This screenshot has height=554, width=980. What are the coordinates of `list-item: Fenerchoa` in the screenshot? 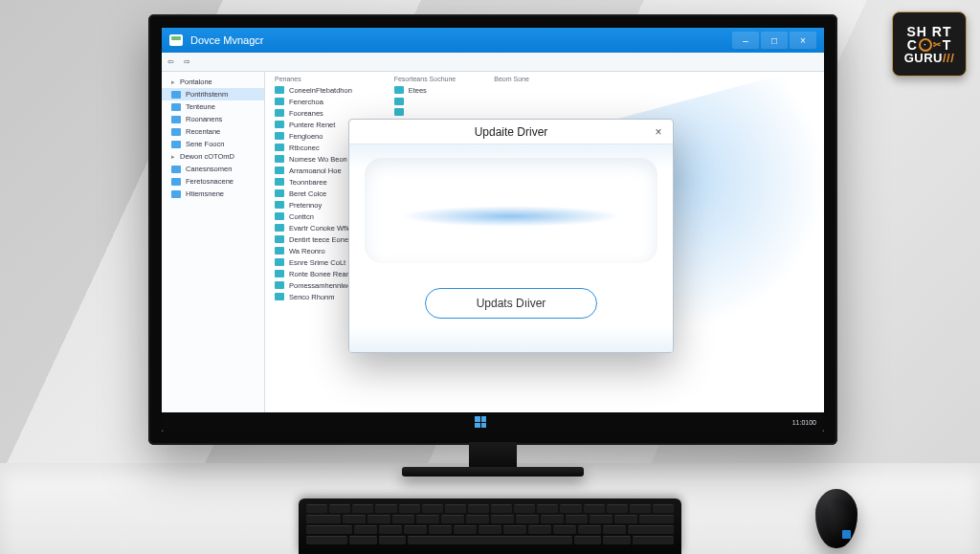 It's located at (316, 101).